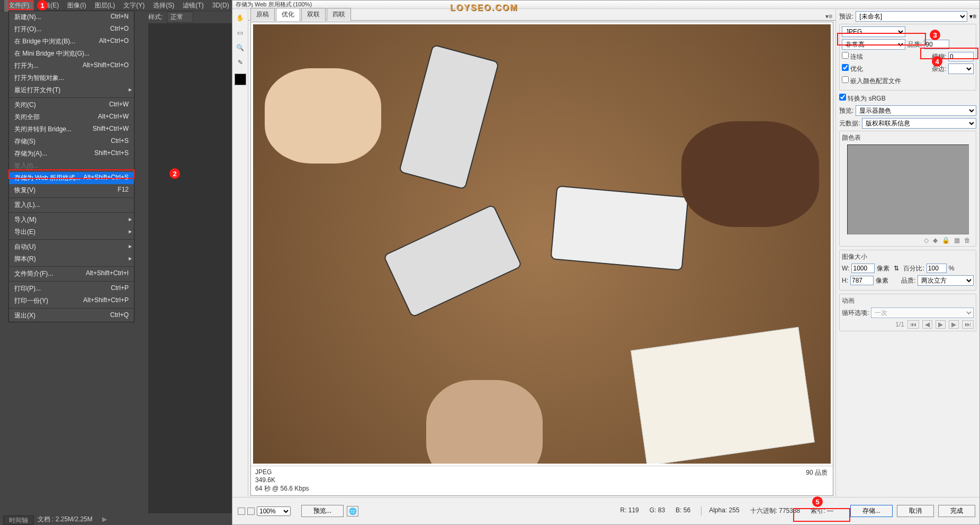  Describe the element at coordinates (26, 166) in the screenshot. I see `menu-item-label: 签入(I)...` at that location.